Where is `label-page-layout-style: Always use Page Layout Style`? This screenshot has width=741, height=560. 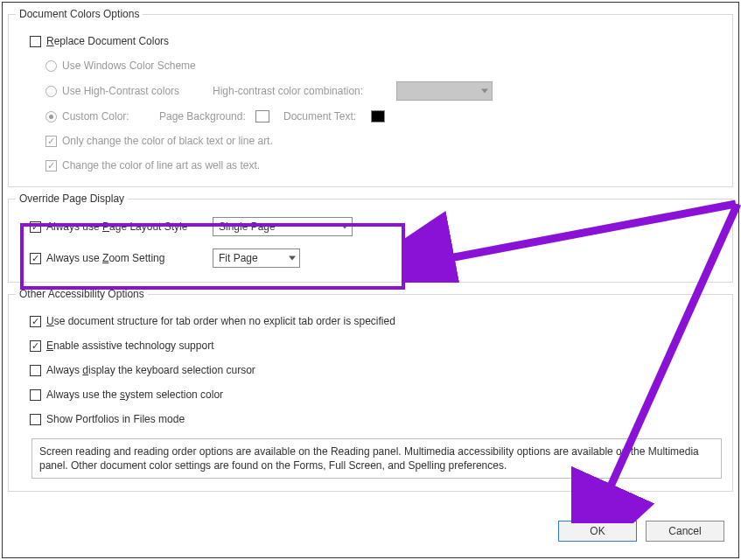 label-page-layout-style: Always use Page Layout Style is located at coordinates (129, 227).